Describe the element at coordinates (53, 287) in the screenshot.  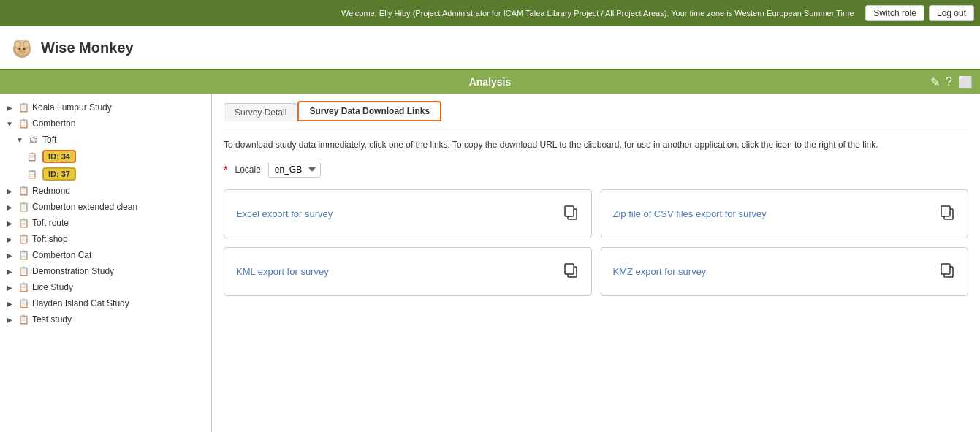
I see `sidebar-label-lice: Lice Study` at that location.